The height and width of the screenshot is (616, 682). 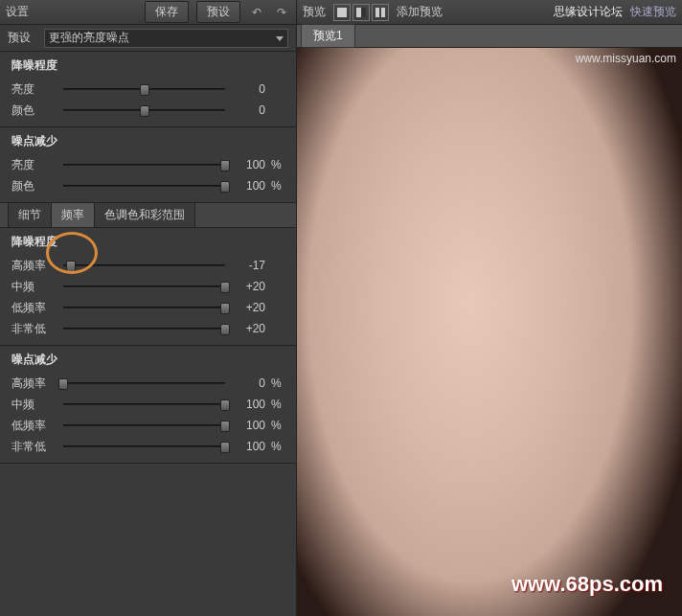 I want to click on section-noise-reduction-2: 降噪程度 高频率-17中频+20低频率+20非常低+20, so click(x=148, y=287).